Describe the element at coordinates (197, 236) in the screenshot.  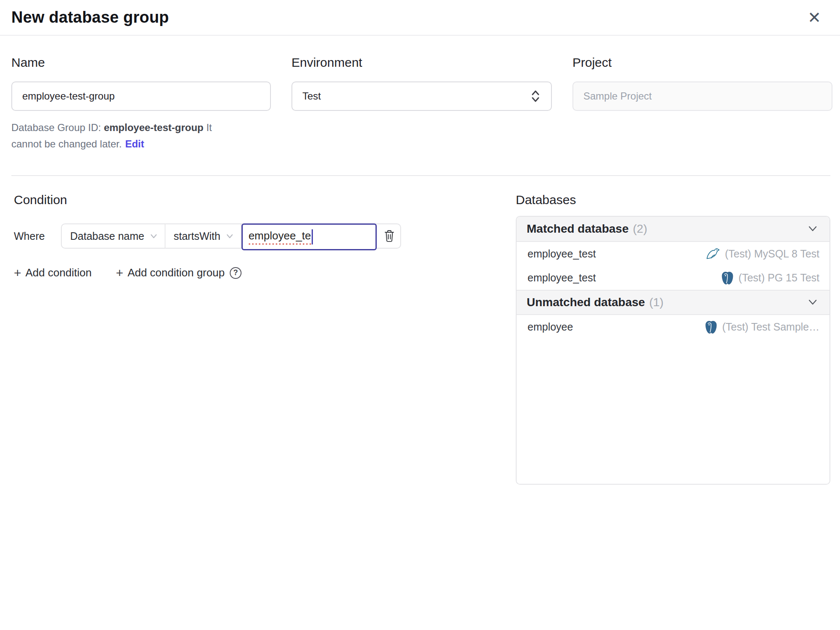
I see `condition-operator-value: startsWith` at that location.